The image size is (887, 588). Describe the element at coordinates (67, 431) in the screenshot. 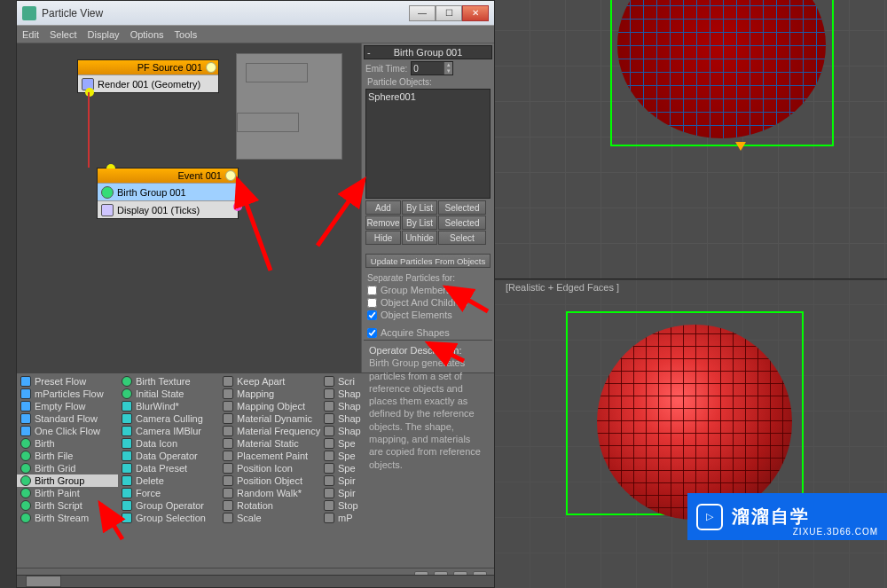

I see `depot-operator: One Click Flow` at that location.